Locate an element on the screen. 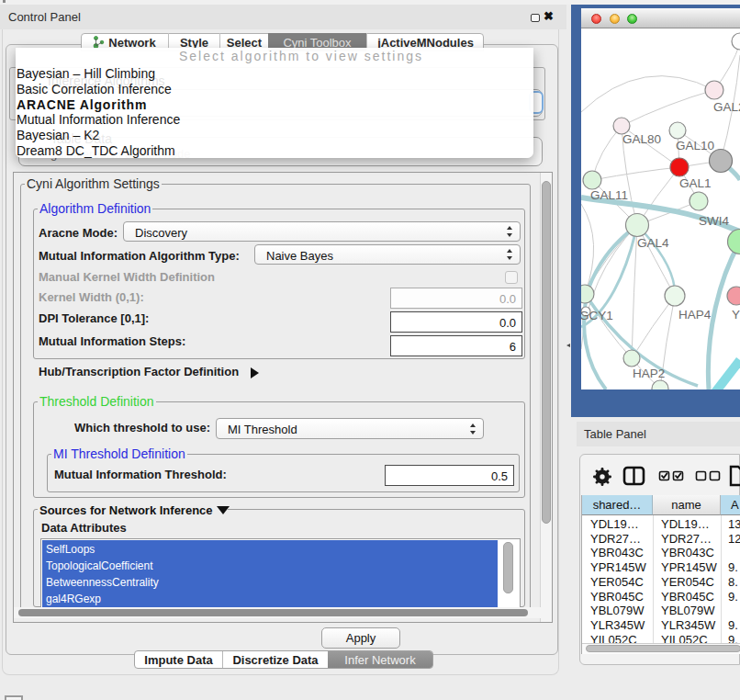  svg-text: SWI4 is located at coordinates (714, 220).